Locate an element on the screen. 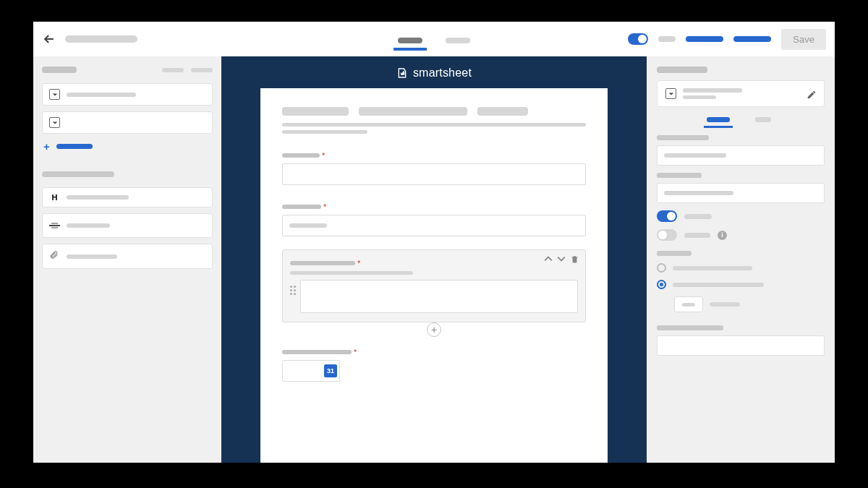  drag-handle-icon is located at coordinates (293, 291).